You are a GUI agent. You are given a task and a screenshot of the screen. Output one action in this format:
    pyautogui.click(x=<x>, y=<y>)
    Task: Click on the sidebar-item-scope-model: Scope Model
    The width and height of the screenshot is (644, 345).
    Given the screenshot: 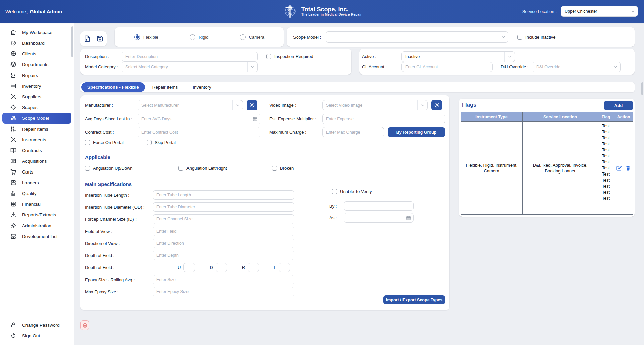 What is the action you would take?
    pyautogui.click(x=37, y=118)
    